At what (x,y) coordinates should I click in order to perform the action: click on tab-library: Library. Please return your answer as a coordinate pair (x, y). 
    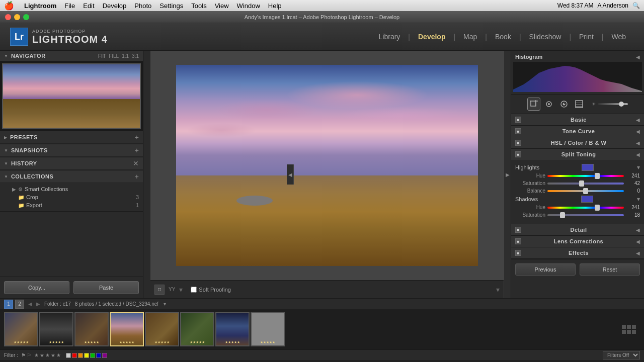
    Looking at the image, I should click on (389, 37).